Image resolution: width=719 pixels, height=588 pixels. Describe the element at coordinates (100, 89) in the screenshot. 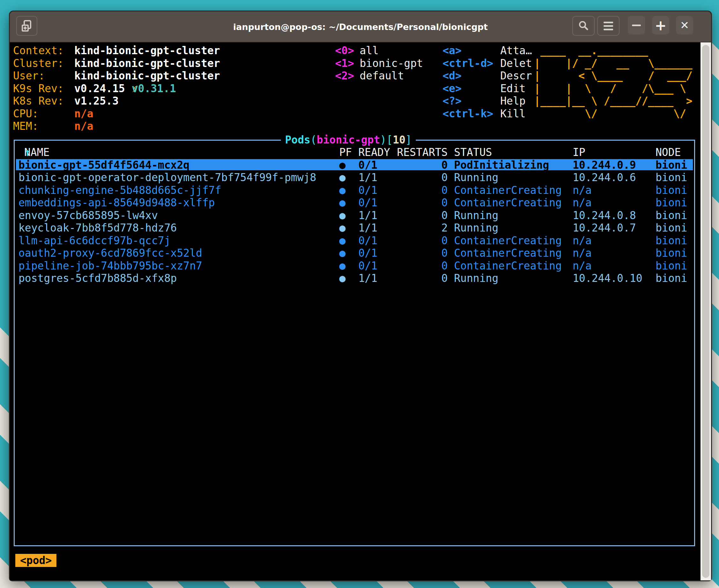

I see `info-value: v0.24.15` at that location.